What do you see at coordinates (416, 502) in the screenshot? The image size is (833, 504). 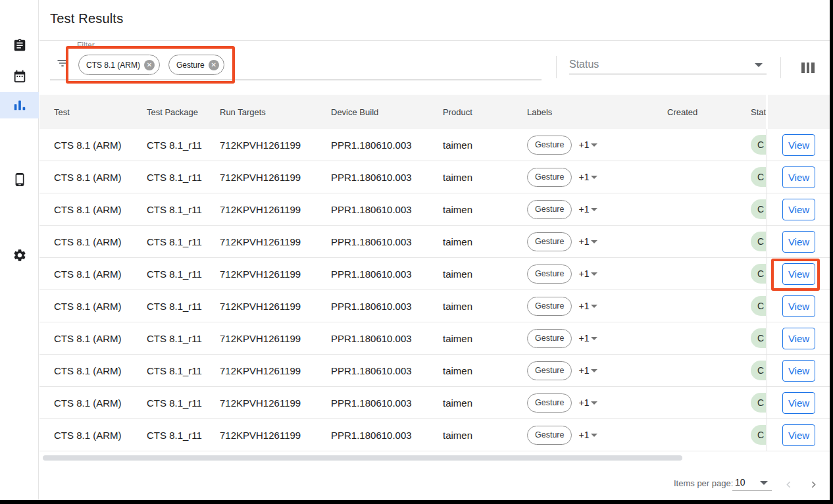 I see `screen-edge-bottom` at bounding box center [416, 502].